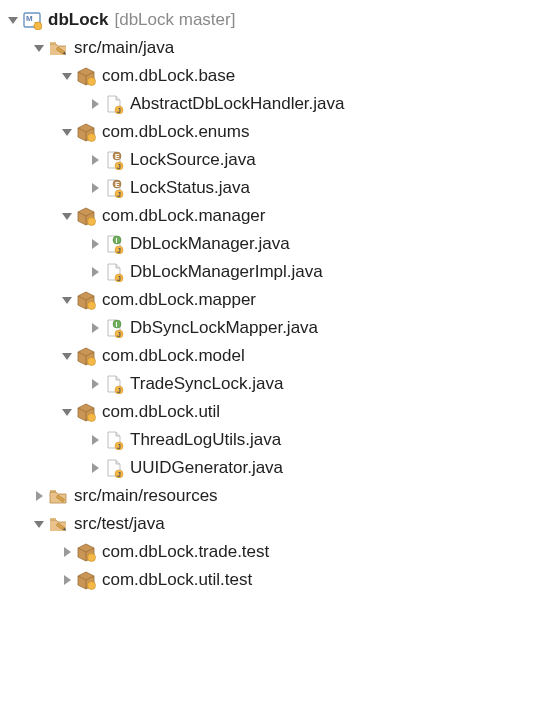  I want to click on package-label: com.dbLock.mapper, so click(178, 300).